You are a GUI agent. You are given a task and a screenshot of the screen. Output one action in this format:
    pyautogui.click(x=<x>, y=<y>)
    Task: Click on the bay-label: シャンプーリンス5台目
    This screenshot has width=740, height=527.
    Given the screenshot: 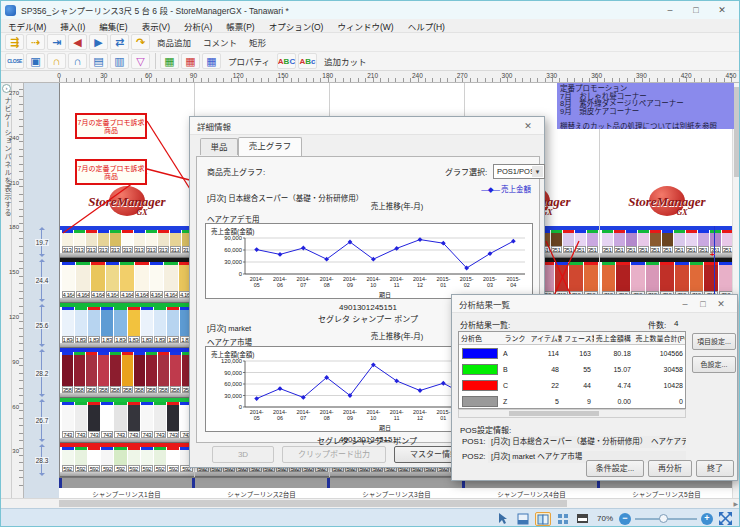 What is the action you would take?
    pyautogui.click(x=666, y=494)
    